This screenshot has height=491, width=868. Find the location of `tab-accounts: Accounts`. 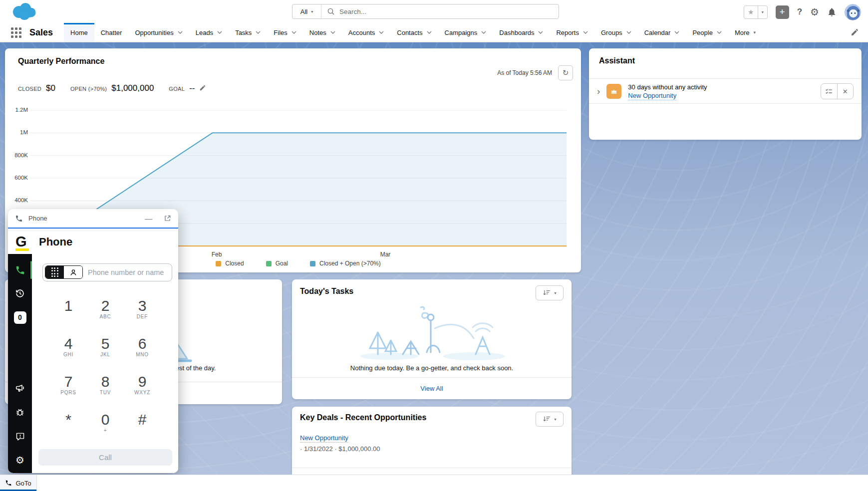

tab-accounts: Accounts is located at coordinates (366, 32).